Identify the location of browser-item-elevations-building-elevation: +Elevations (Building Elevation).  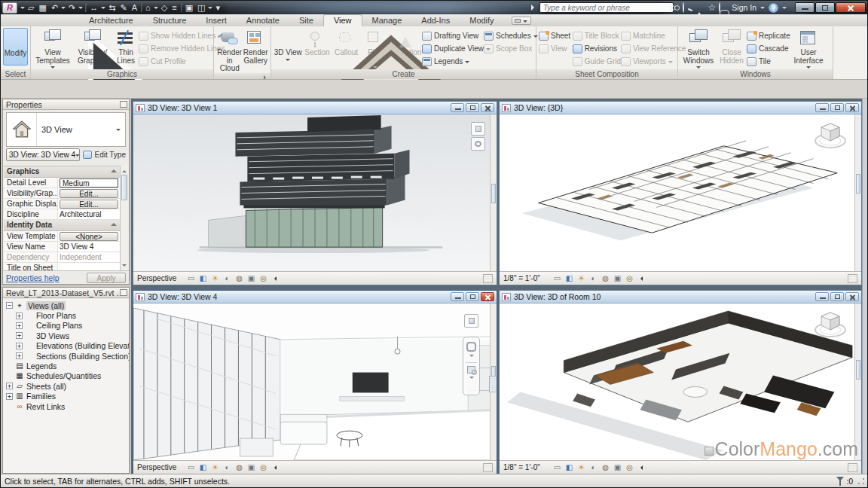
(66, 346).